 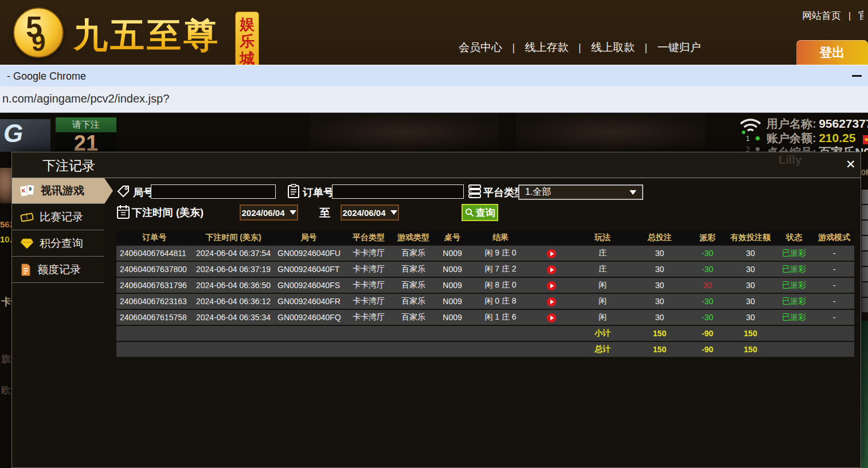 I want to click on modal-header: 下注记录 ✕, so click(x=436, y=165).